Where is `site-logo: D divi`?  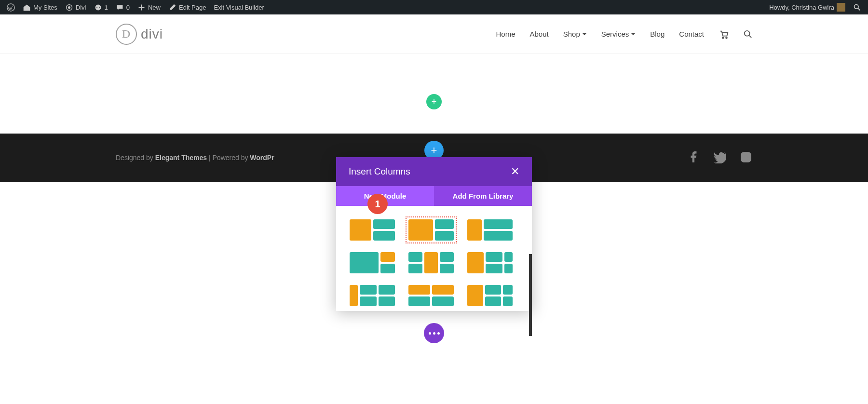
site-logo: D divi is located at coordinates (139, 34).